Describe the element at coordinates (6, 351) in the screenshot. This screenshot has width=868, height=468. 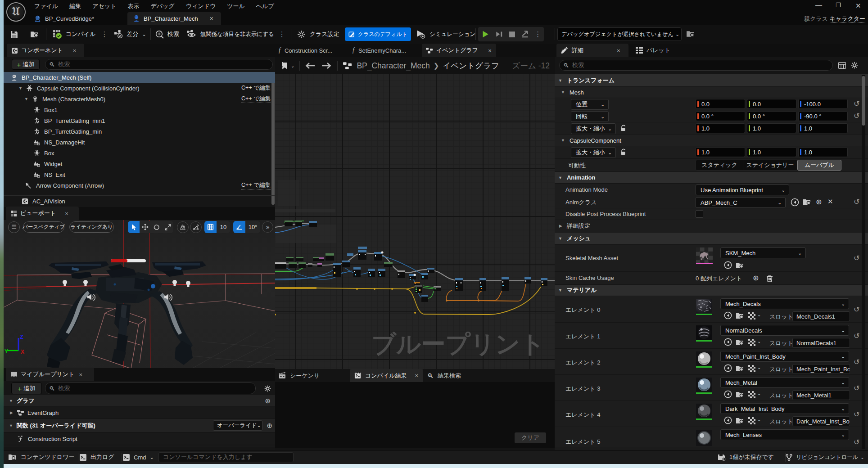
I see `svg-text: Y` at that location.